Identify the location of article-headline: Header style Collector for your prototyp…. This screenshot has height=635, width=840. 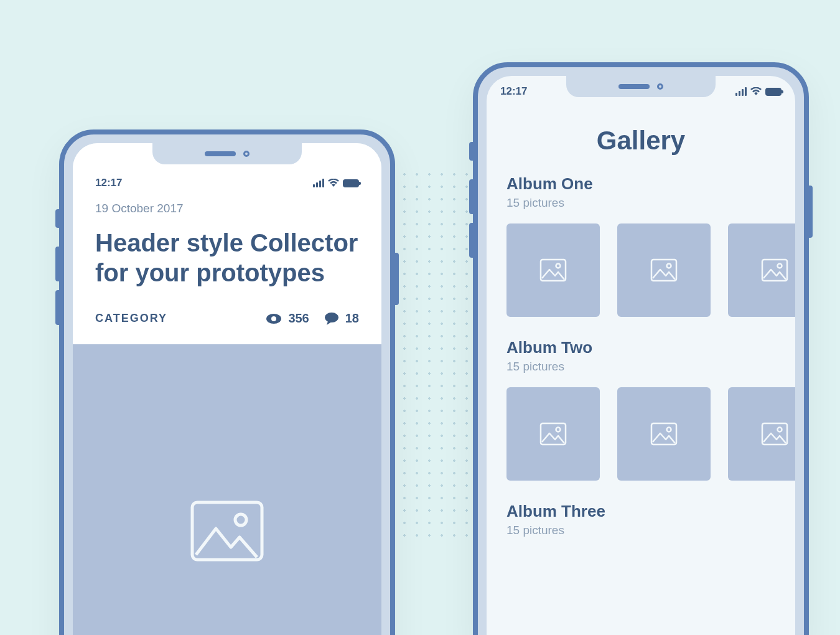
(227, 258).